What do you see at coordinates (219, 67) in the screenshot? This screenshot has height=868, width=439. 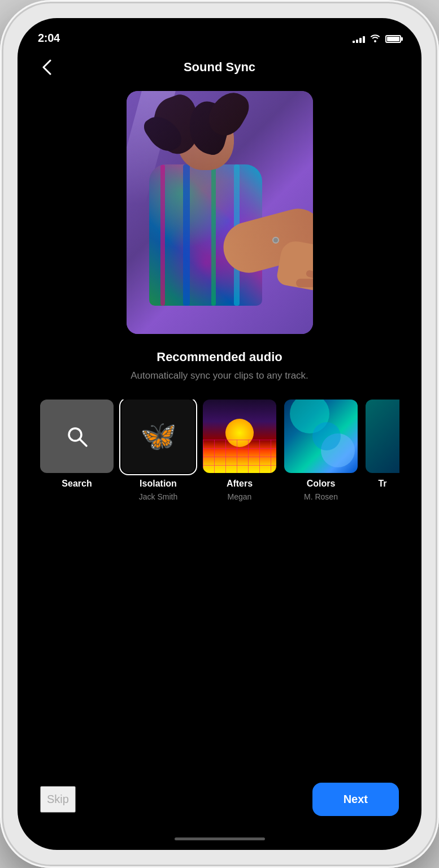 I see `header: Sound Sync` at bounding box center [219, 67].